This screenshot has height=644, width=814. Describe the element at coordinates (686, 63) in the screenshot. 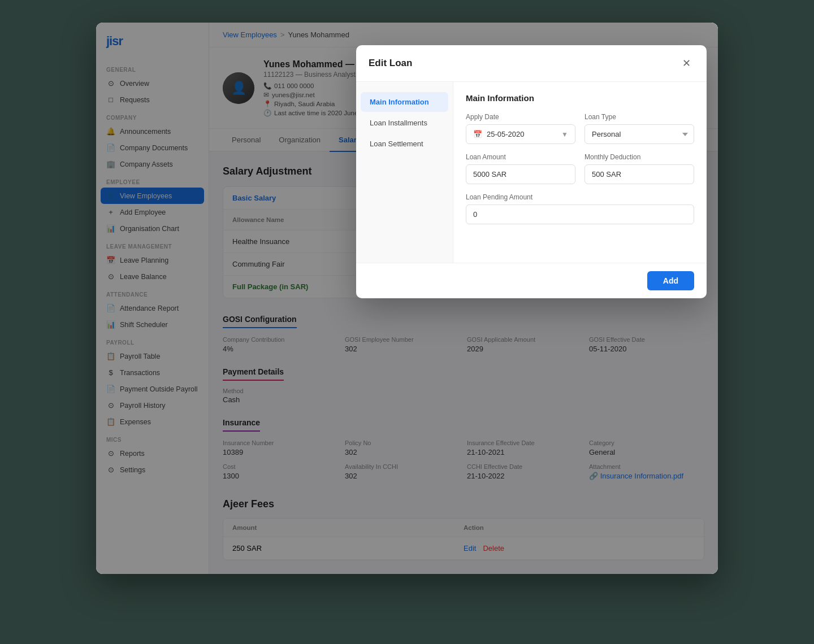

I see `modal-close-button: ✕` at that location.